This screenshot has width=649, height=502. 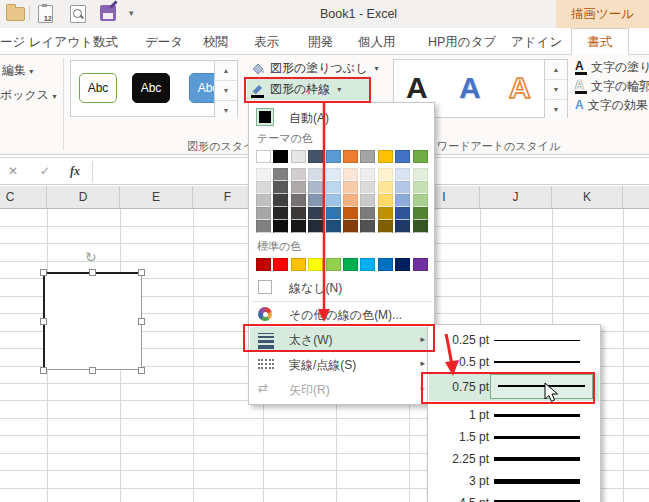 What do you see at coordinates (18, 70) in the screenshot?
I see `edit-button: 編集 ▾` at bounding box center [18, 70].